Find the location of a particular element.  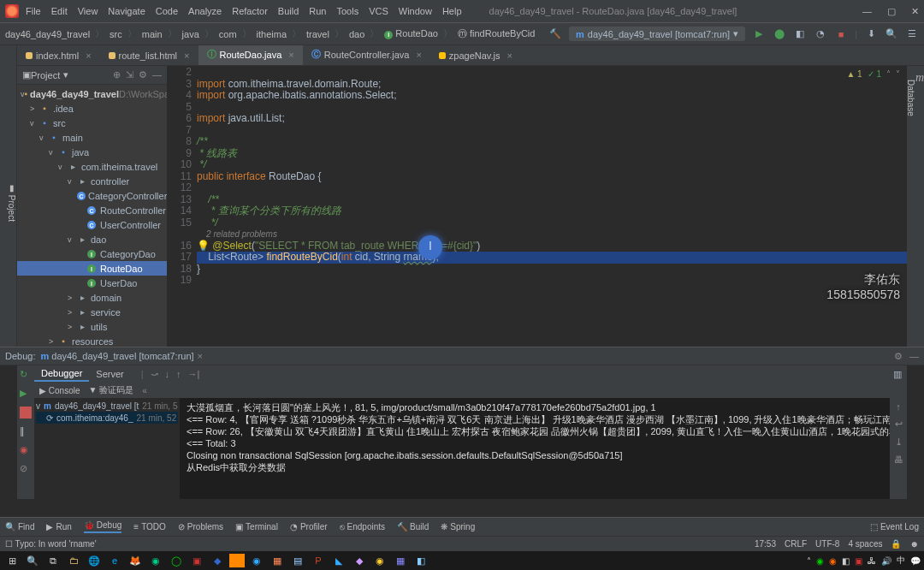

edge-icon: e is located at coordinates (115, 561).